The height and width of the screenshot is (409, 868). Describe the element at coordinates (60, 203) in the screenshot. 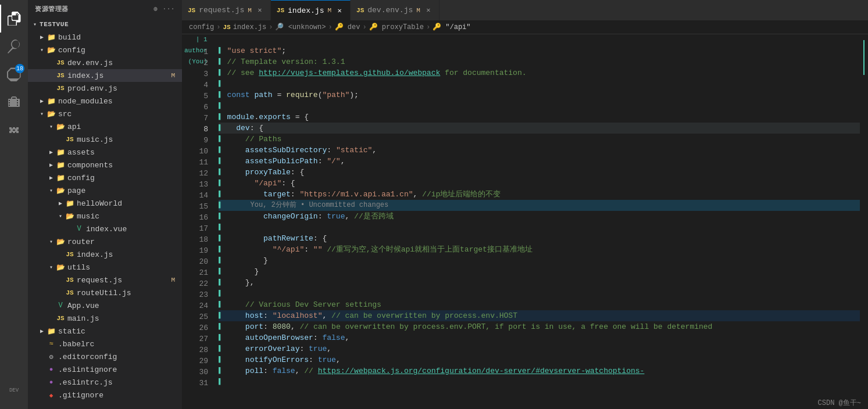

I see `helloworld-arrow-icon: ▶` at that location.